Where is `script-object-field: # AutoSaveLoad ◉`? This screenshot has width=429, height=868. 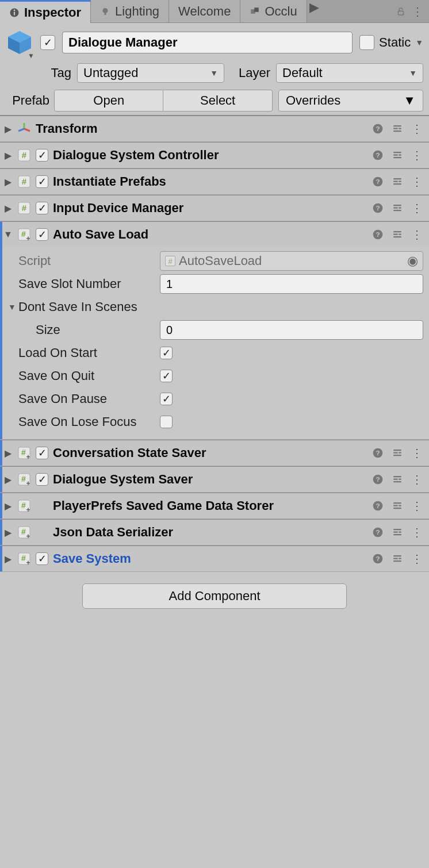 script-object-field: # AutoSaveLoad ◉ is located at coordinates (292, 261).